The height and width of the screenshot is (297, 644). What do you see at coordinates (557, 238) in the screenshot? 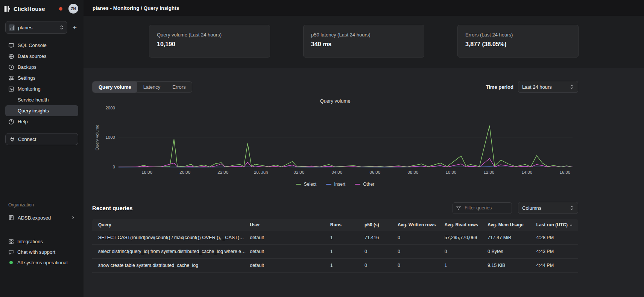
I see `cell-value: 4:28 PM` at bounding box center [557, 238].